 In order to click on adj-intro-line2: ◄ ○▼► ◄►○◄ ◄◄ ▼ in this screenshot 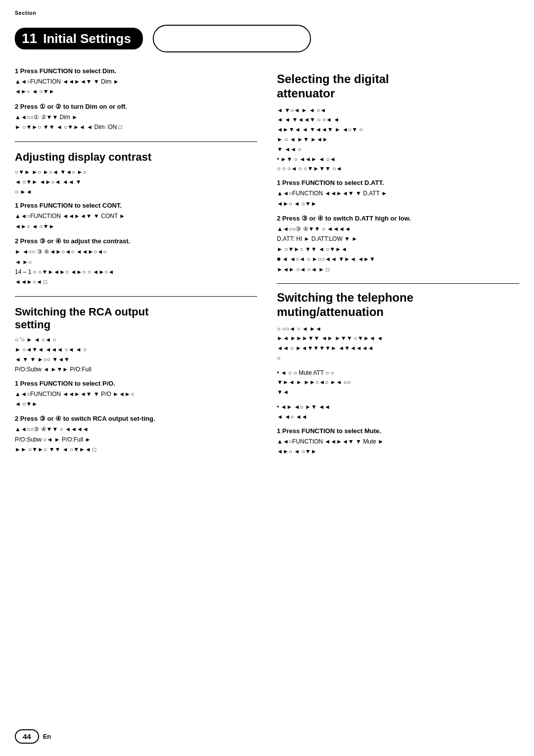, I will do `click(136, 182)`.